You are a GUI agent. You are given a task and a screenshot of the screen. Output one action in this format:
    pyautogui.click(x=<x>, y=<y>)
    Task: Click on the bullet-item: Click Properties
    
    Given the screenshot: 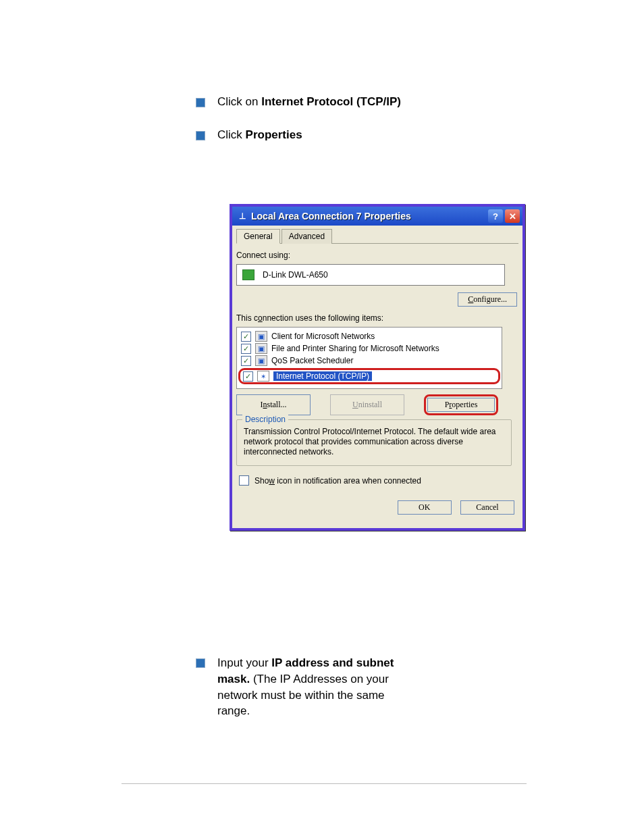 What is the action you would take?
    pyautogui.click(x=358, y=135)
    